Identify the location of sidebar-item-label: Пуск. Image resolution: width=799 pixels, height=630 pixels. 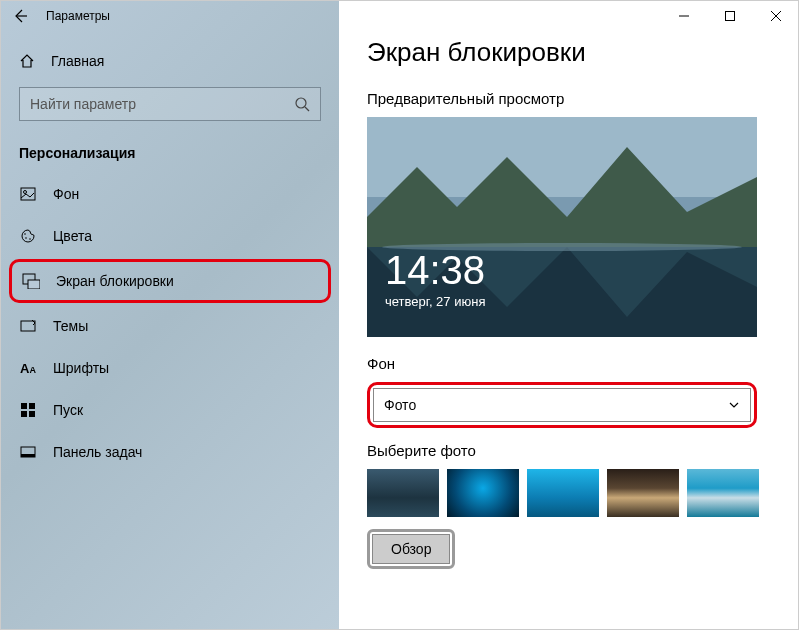
(68, 410).